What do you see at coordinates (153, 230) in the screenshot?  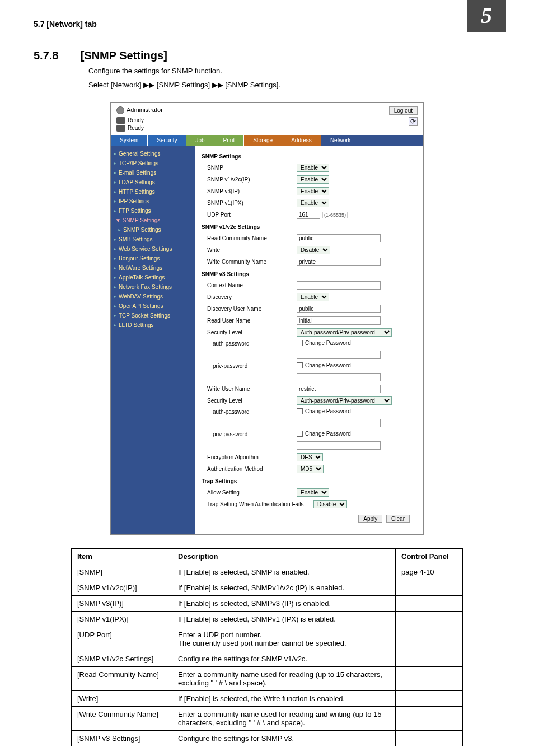 I see `sidebar-item-snmp-settings: SNMP Settings` at bounding box center [153, 230].